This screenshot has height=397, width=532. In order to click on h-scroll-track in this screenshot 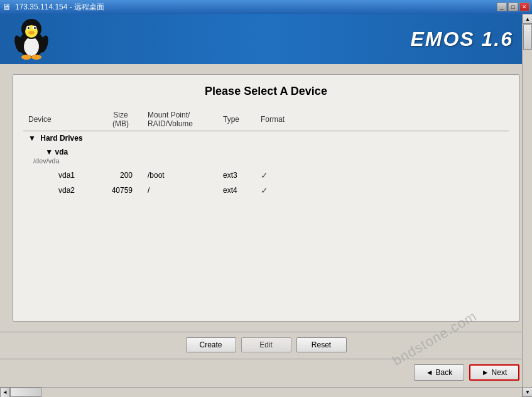, I will do `click(266, 392)`.